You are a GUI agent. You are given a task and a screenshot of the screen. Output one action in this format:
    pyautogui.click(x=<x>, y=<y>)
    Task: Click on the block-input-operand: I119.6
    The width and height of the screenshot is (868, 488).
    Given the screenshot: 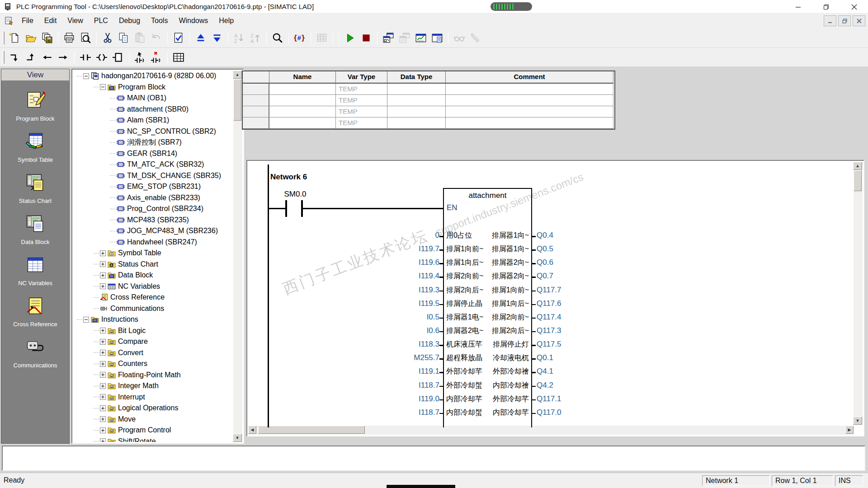 What is the action you would take?
    pyautogui.click(x=410, y=263)
    